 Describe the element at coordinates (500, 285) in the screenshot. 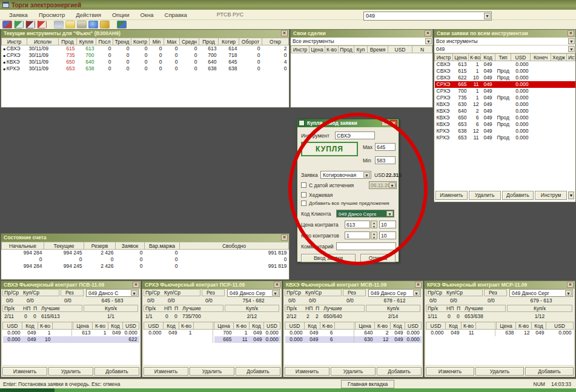

I see `window-titlebar: КРХЭ Фьючерсный контракт МСР-11.09 ✕` at that location.